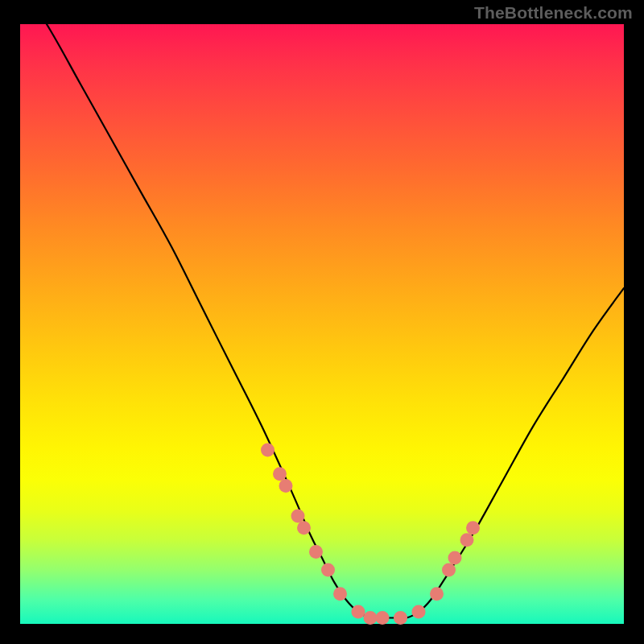 Image resolution: width=644 pixels, height=644 pixels. I want to click on marker-group, so click(370, 535).